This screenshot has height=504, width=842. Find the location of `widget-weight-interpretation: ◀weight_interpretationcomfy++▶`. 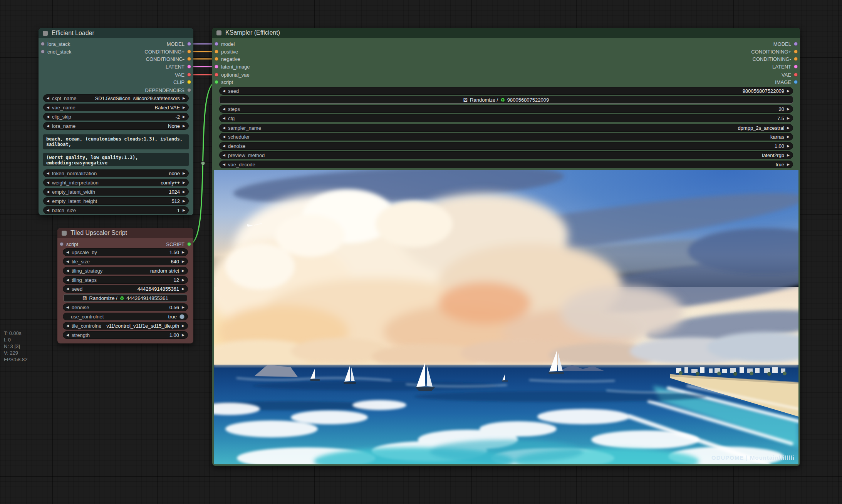

widget-weight-interpretation: ◀weight_interpretationcomfy++▶ is located at coordinates (116, 183).